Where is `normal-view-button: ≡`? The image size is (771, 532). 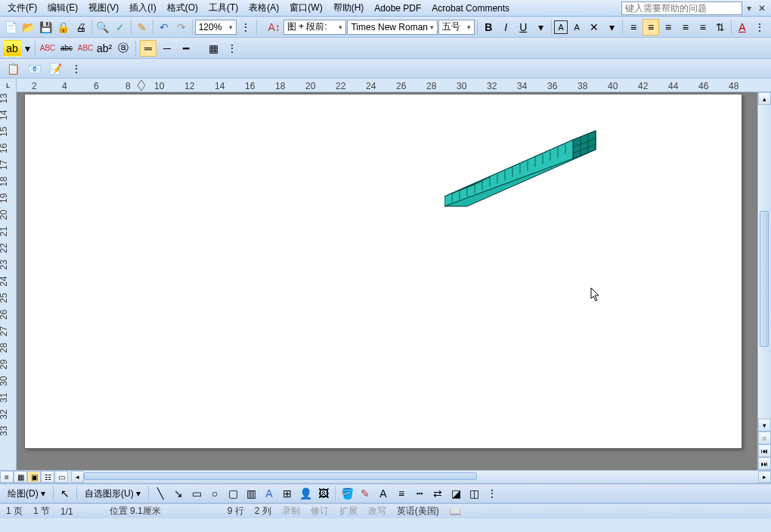
normal-view-button: ≡ is located at coordinates (7, 477).